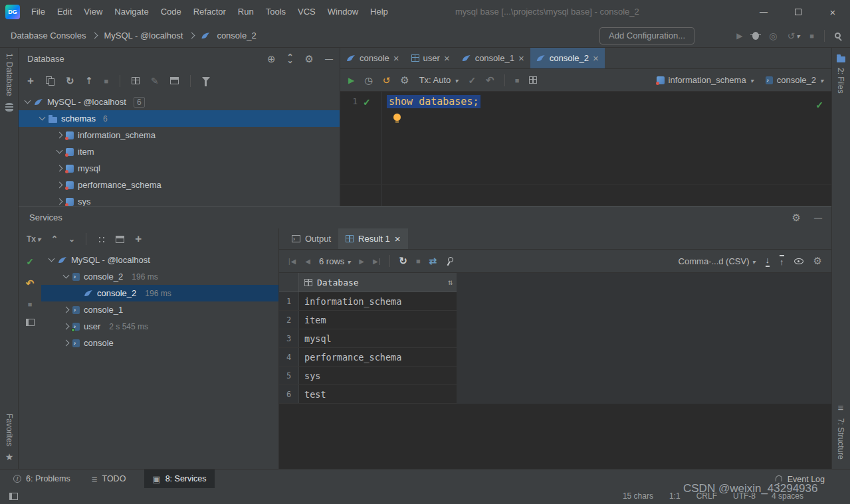  Describe the element at coordinates (179, 102) in the screenshot. I see `tree-row-datasource: MySQL - @localhost 6` at that location.